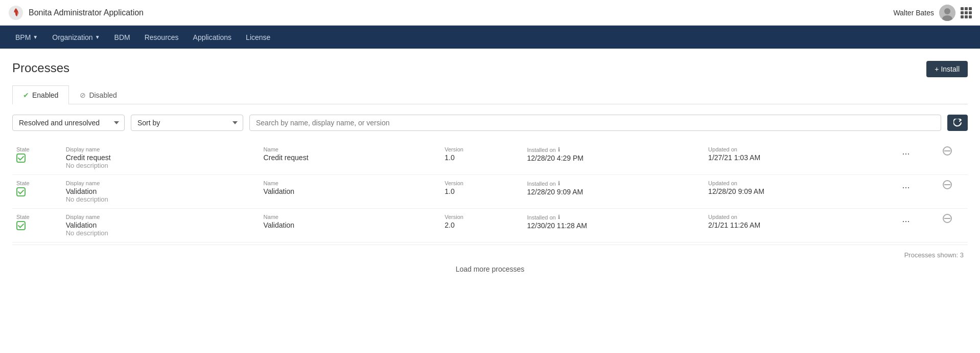 The height and width of the screenshot is (353, 980). I want to click on resolution-filter: Resolved and unresolved Resolved Unresol…, so click(68, 123).